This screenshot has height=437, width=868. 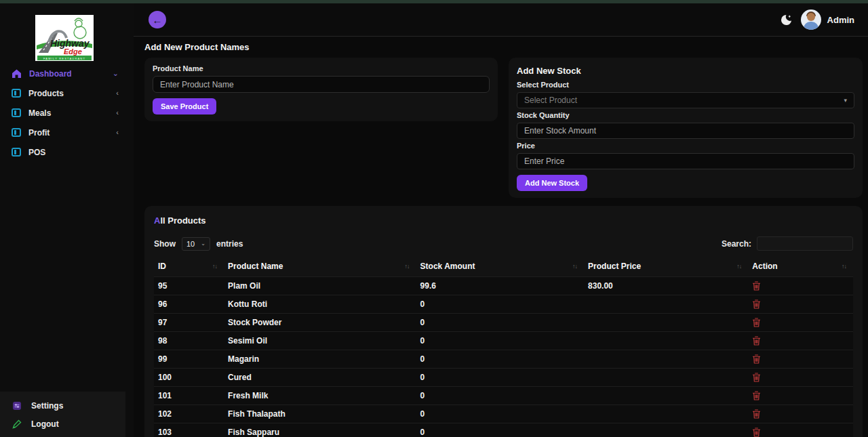 What do you see at coordinates (66, 93) in the screenshot?
I see `sidebar-item-products: Products ‹` at bounding box center [66, 93].